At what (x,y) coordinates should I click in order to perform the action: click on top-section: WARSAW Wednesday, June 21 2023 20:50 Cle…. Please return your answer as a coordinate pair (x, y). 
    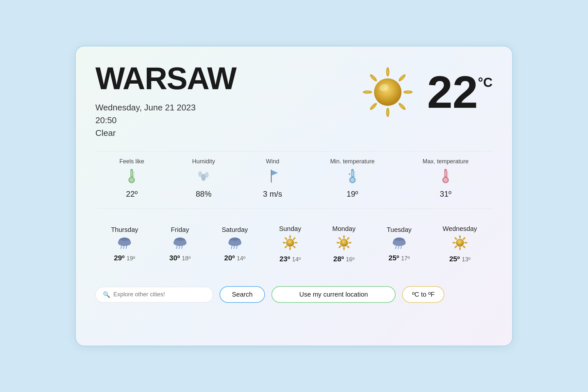
    Looking at the image, I should click on (294, 101).